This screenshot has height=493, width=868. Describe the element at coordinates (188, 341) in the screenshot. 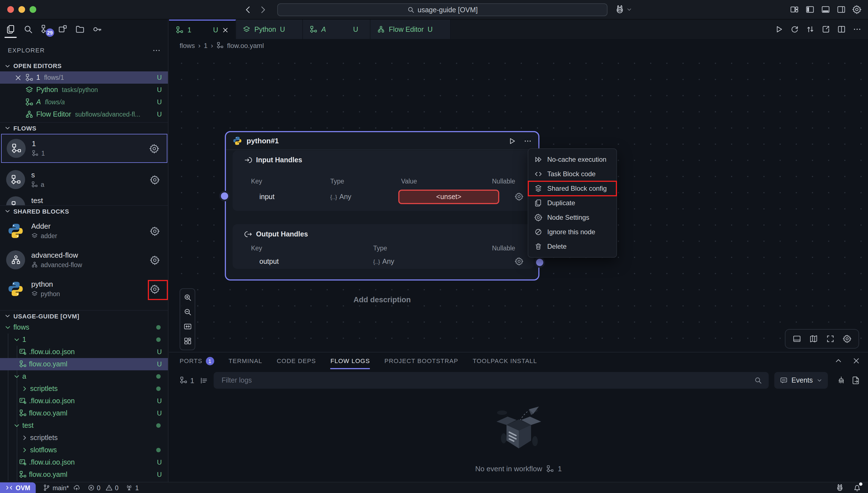

I see `auto-layout-icon` at that location.